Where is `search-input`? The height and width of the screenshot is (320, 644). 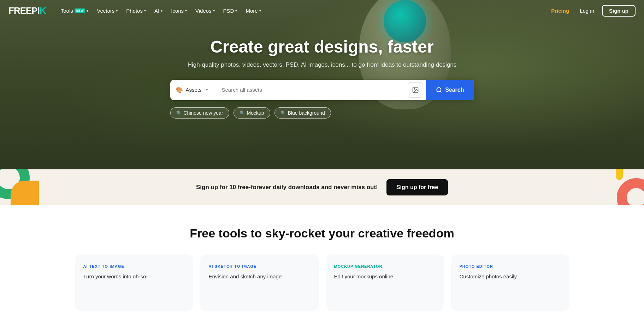 search-input is located at coordinates (312, 90).